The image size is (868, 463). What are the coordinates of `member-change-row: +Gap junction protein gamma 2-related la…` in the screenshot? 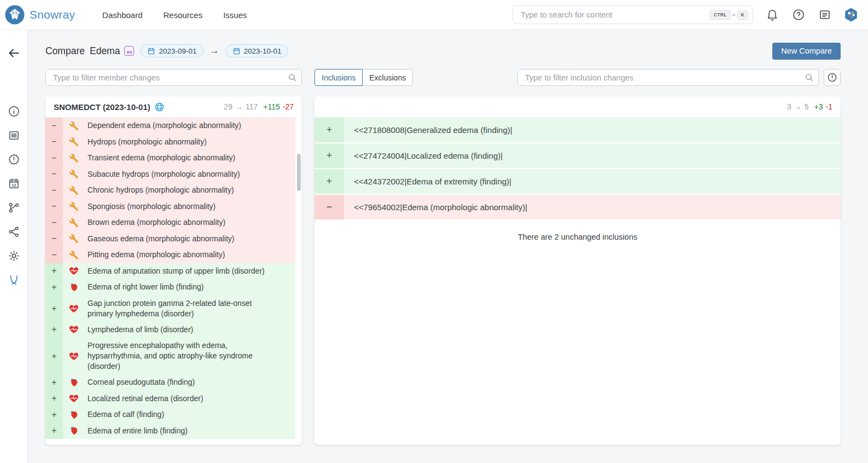 It's located at (171, 309).